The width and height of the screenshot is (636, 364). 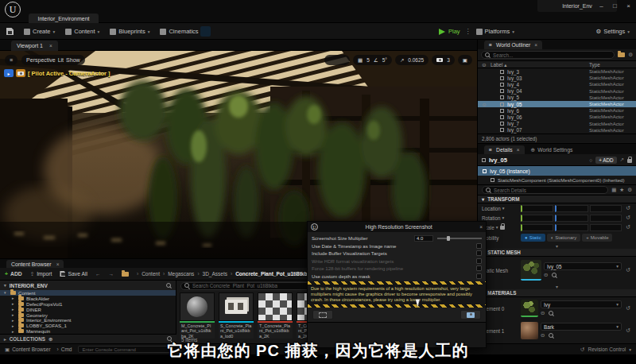 What do you see at coordinates (612, 32) in the screenshot?
I see `settings-button: ⚙ Settings ▾` at bounding box center [612, 32].